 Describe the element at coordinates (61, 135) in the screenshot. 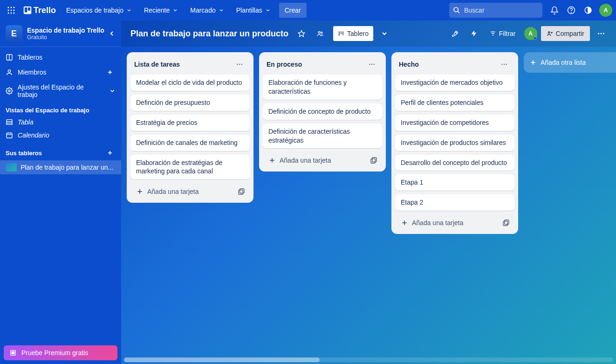

I see `sidebar-view-calendar: Calendario` at that location.